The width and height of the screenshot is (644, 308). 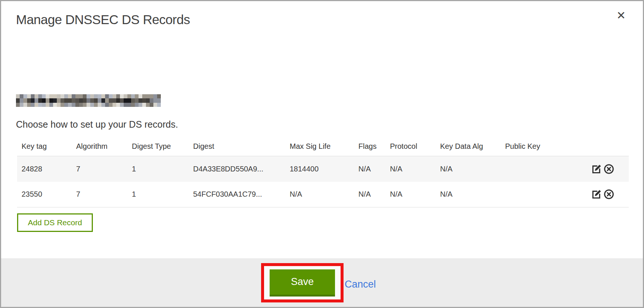 What do you see at coordinates (319, 147) in the screenshot?
I see `column-header-max-sig-life: Max Sig Life` at bounding box center [319, 147].